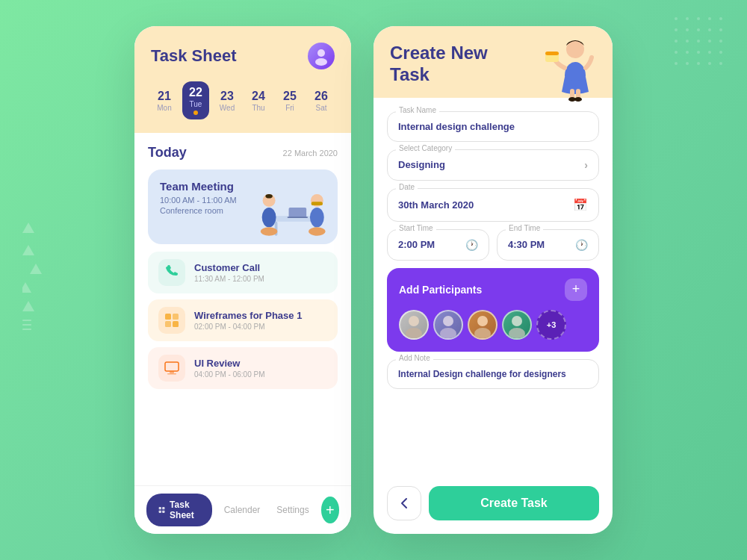 This screenshot has width=747, height=560. What do you see at coordinates (548, 245) in the screenshot?
I see `end-time-field: 4:30 PM 🕐` at bounding box center [548, 245].